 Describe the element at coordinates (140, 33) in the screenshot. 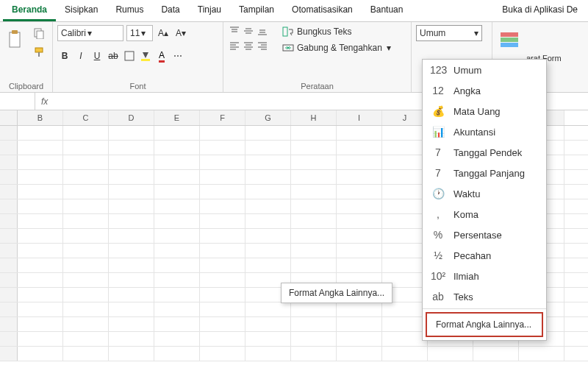

I see `font-size-select: 11▾` at that location.